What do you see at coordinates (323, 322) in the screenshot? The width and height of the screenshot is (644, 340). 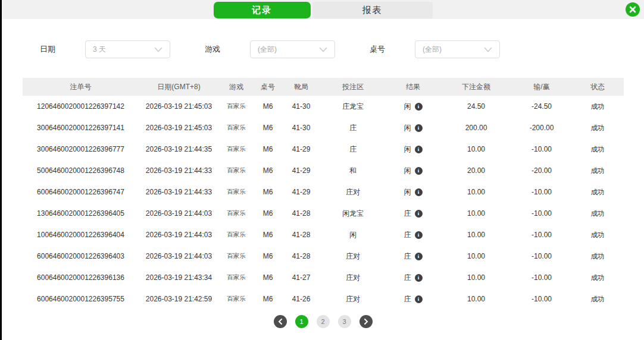 I see `pagination-page-2: 2` at bounding box center [323, 322].